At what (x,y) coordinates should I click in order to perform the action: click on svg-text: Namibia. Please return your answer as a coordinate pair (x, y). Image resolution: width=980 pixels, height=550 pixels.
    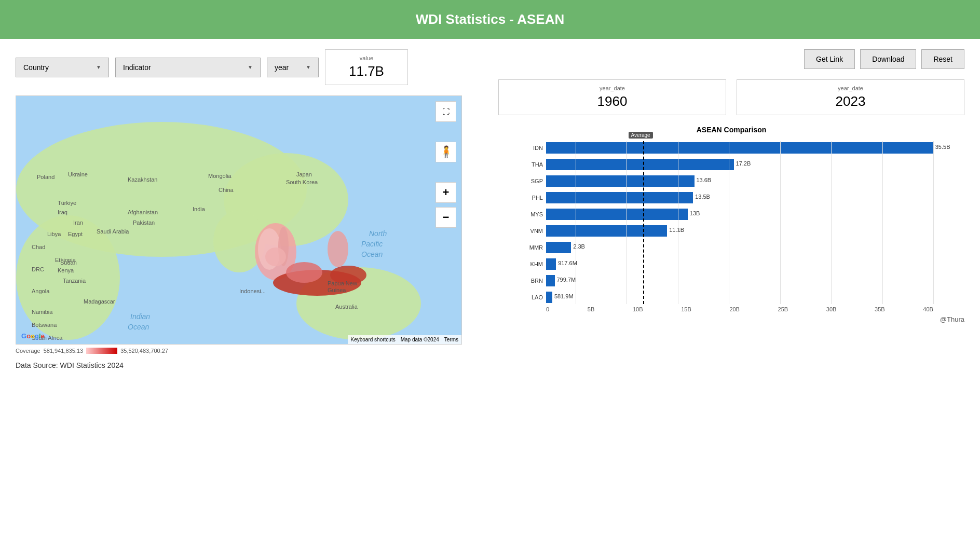
    Looking at the image, I should click on (43, 312).